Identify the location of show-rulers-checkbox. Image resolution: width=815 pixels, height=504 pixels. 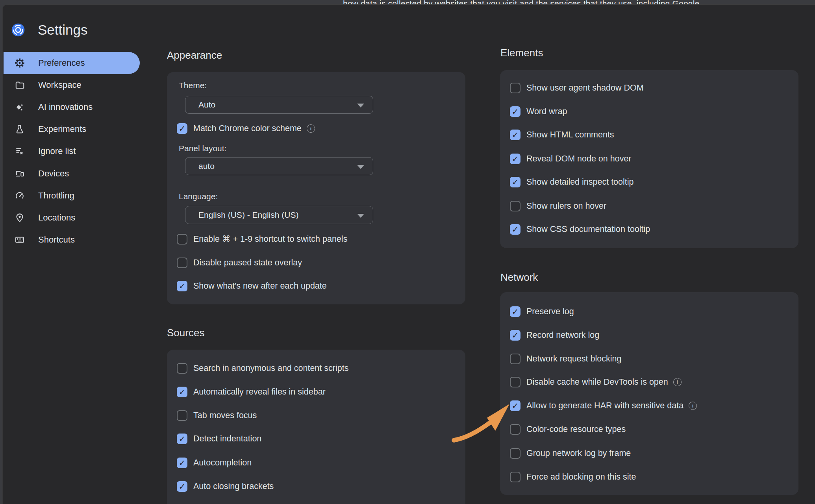
(515, 206).